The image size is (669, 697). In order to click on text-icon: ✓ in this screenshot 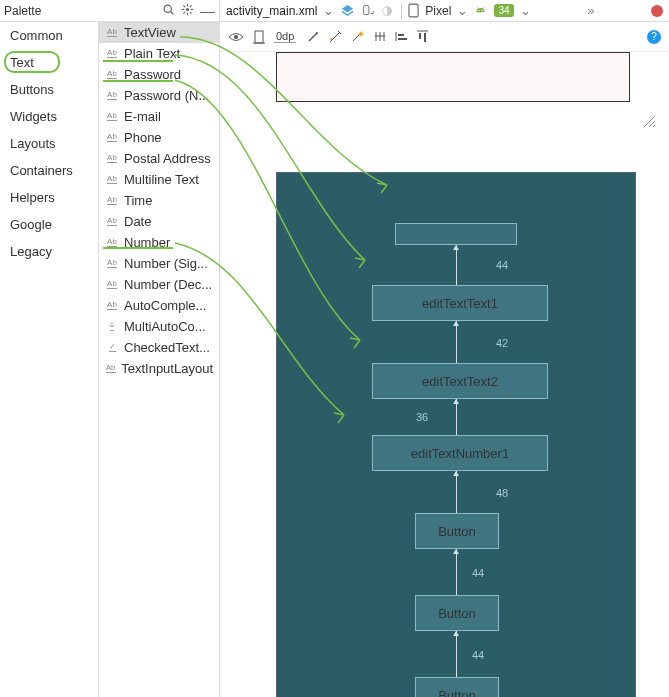, I will do `click(112, 348)`.